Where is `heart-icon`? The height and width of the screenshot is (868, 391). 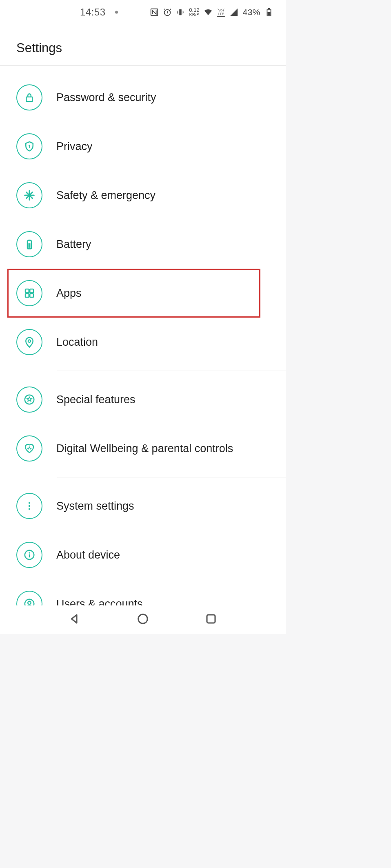
heart-icon is located at coordinates (29, 448).